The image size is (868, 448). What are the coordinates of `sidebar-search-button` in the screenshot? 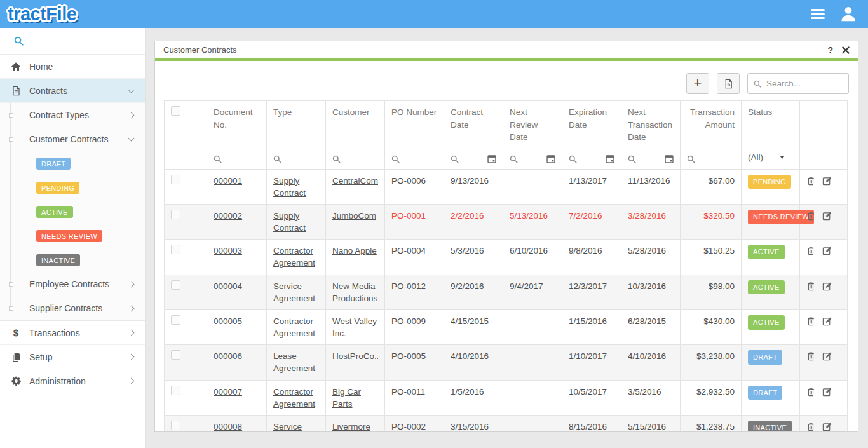 It's located at (72, 41).